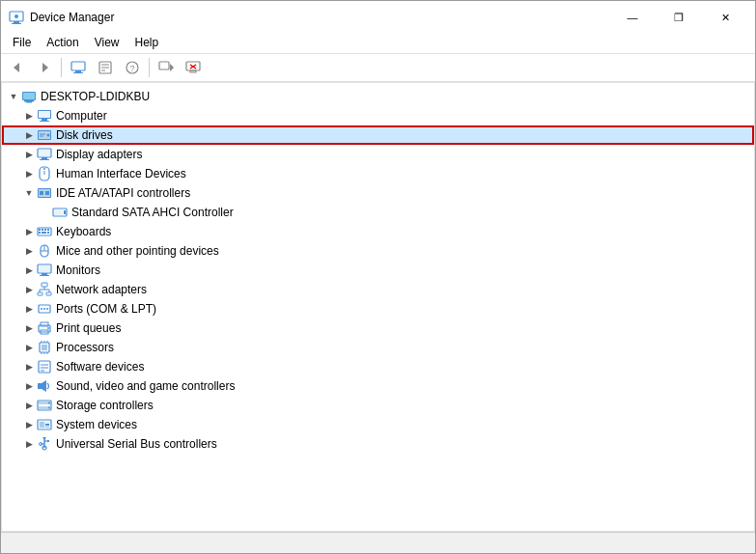 This screenshot has width=756, height=554. I want to click on storage-label: Storage controllers, so click(104, 405).